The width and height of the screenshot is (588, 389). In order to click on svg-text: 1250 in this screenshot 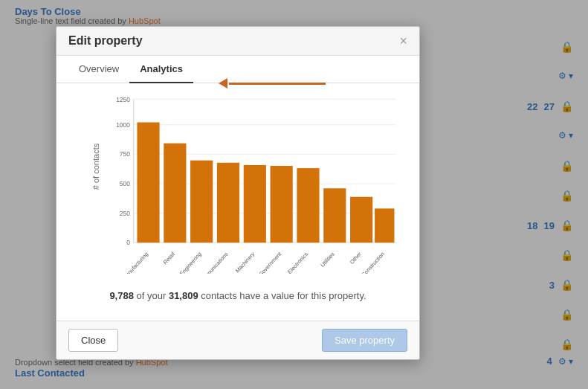, I will do `click(123, 100)`.